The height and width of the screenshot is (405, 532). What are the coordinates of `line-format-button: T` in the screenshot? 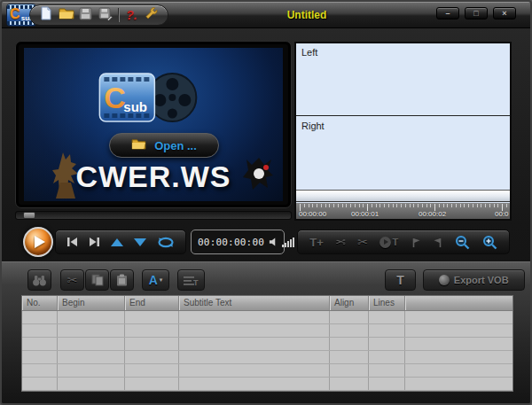 It's located at (192, 280).